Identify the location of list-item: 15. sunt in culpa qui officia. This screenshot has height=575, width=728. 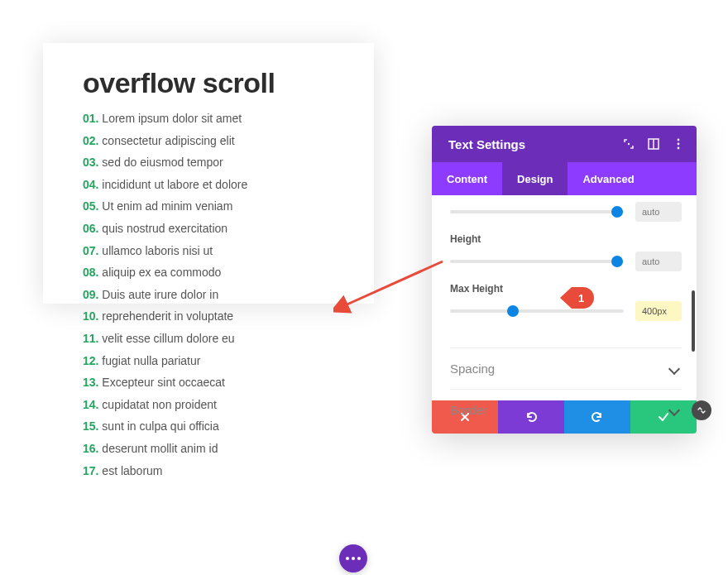
(212, 427).